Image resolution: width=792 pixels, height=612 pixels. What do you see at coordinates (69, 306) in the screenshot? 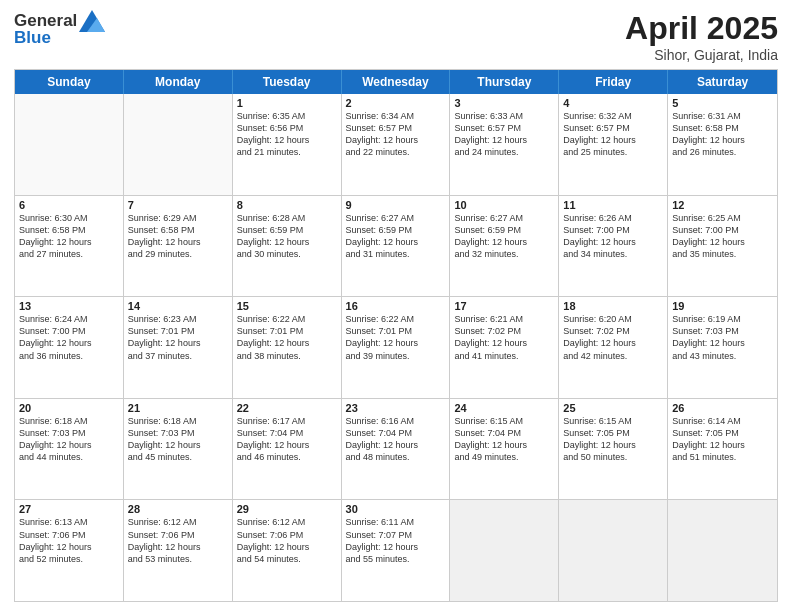
I see `day-number: 13` at bounding box center [69, 306].